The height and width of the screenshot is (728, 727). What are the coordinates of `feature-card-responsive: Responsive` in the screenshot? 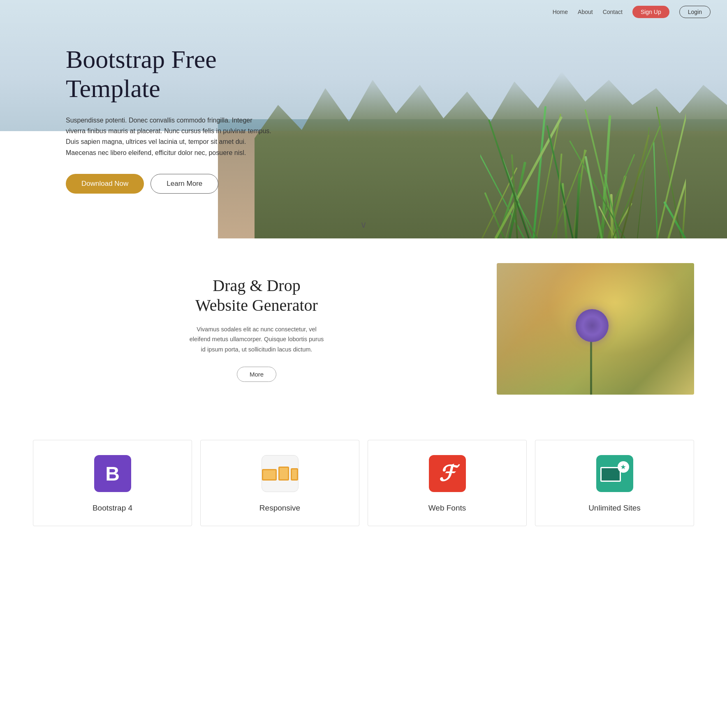 It's located at (280, 483).